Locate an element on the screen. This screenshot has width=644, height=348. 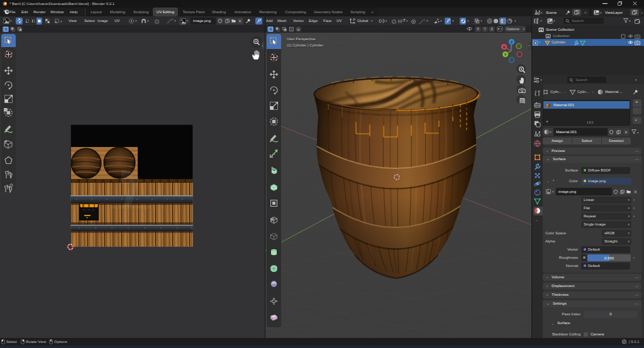
svg-text: Z is located at coordinates (512, 42).